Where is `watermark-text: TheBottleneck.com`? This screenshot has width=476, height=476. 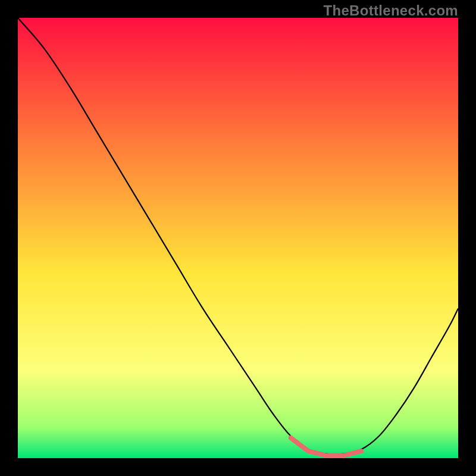
watermark-text: TheBottleneck.com is located at coordinates (391, 11).